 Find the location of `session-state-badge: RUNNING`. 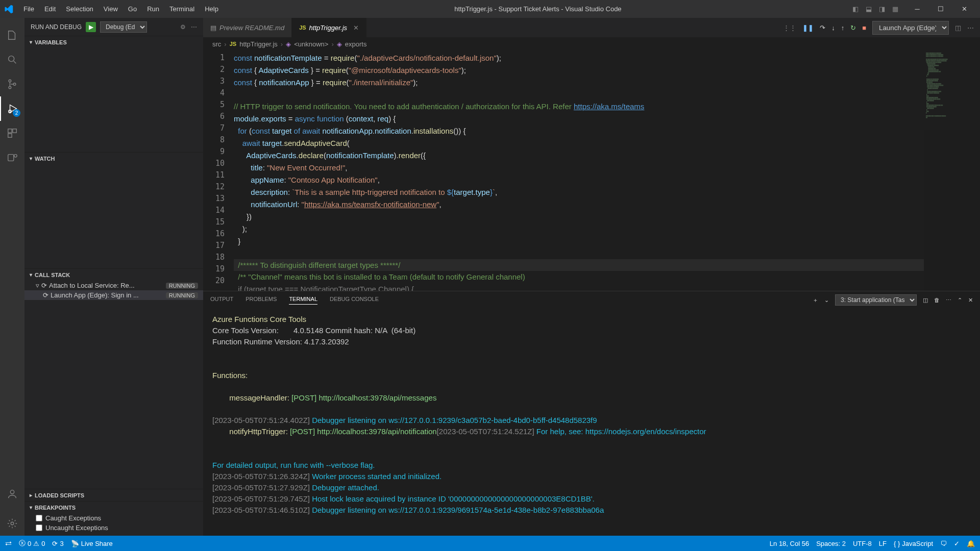

session-state-badge: RUNNING is located at coordinates (182, 286).